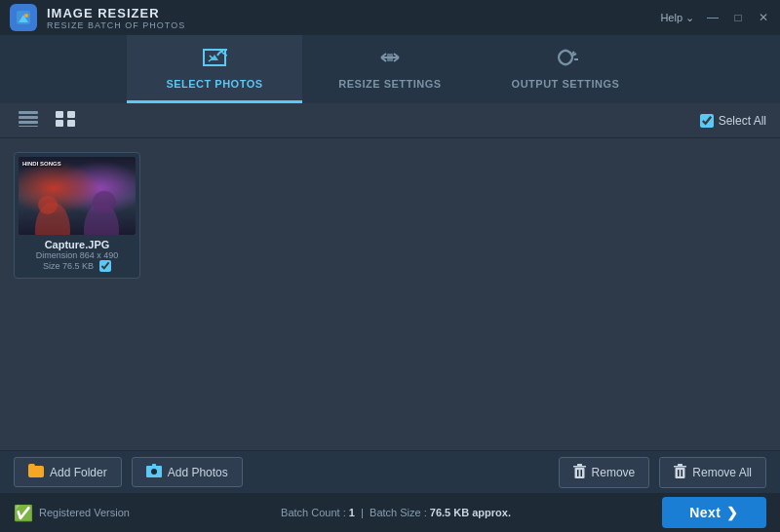 The height and width of the screenshot is (532, 780). Describe the element at coordinates (663, 473) in the screenshot. I see `bottom-right-actions: Remove Remove All` at that location.